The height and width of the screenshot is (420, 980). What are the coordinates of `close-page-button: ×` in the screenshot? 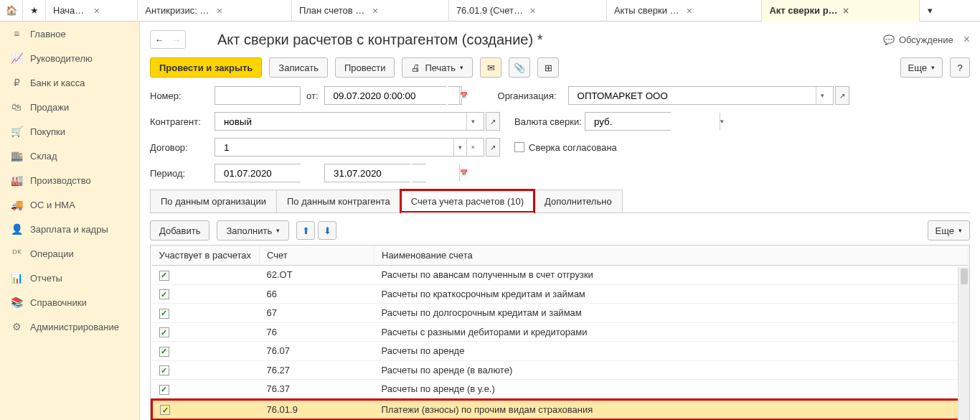 It's located at (967, 39).